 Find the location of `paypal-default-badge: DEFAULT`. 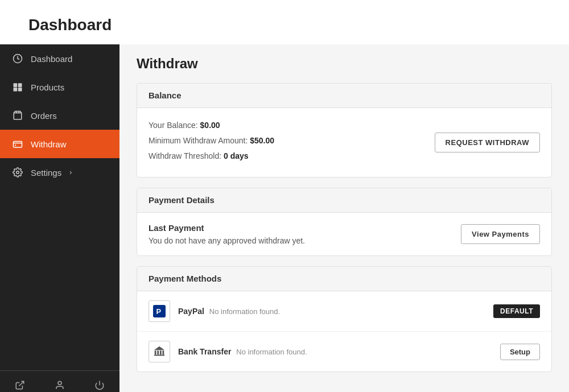

paypal-default-badge: DEFAULT is located at coordinates (517, 311).